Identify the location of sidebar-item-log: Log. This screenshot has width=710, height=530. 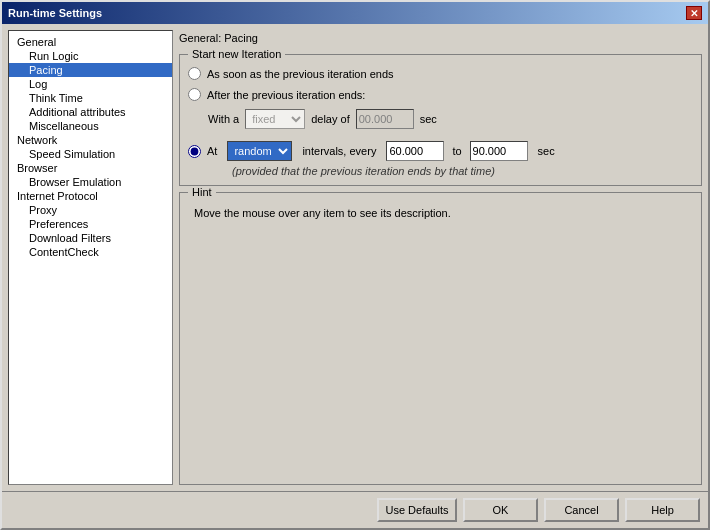
(90, 84).